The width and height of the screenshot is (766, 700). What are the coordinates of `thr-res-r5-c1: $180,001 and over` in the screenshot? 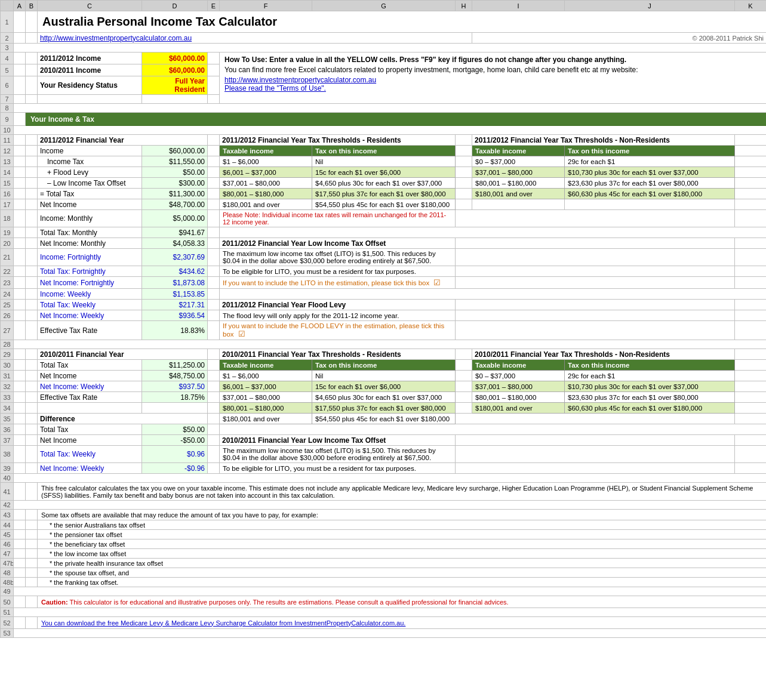 It's located at (266, 205).